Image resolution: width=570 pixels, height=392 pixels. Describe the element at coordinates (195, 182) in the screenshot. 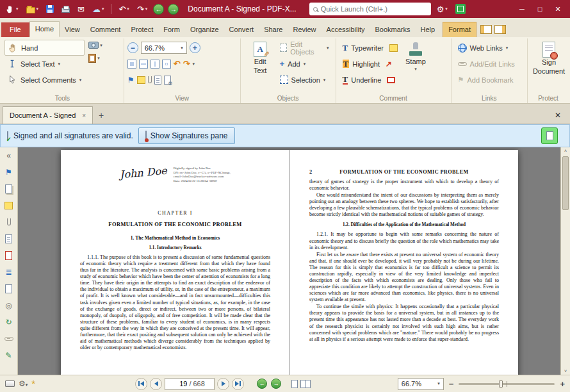

I see `digital-signature-annotation: John Doe Digitally signed by John Doe DN…` at that location.